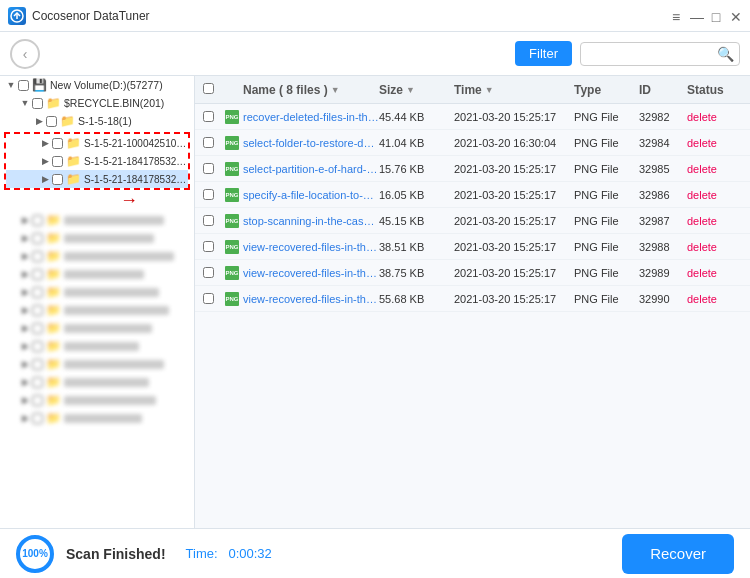 The height and width of the screenshot is (578, 750). Describe the element at coordinates (606, 90) in the screenshot. I see `header-type: Type` at that location.